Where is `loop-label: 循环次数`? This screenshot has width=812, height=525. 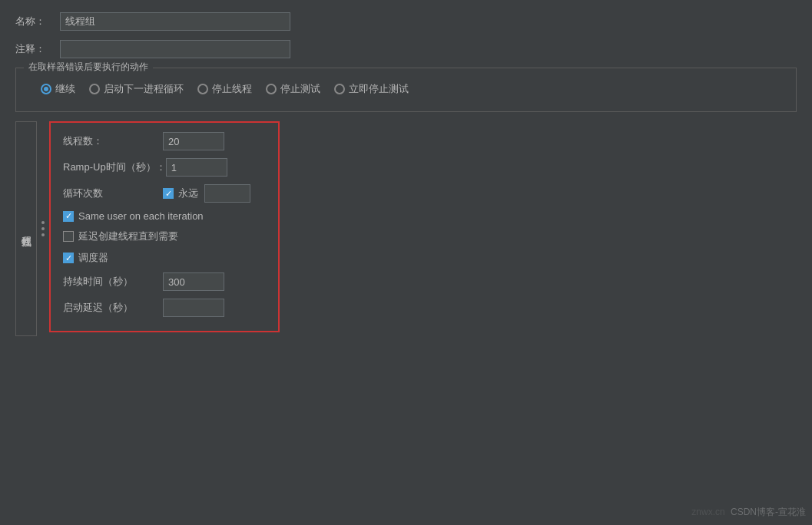 loop-label: 循环次数 is located at coordinates (113, 193).